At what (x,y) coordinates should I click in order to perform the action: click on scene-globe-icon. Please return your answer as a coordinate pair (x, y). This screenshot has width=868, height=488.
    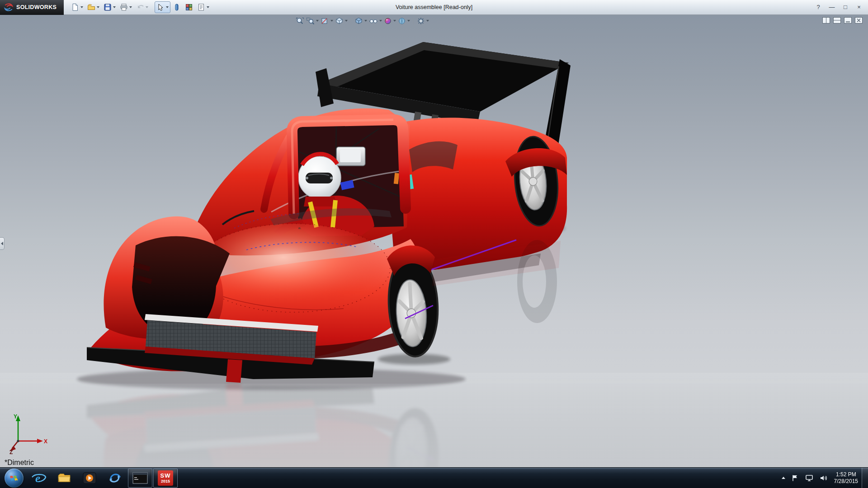
    Looking at the image, I should click on (402, 21).